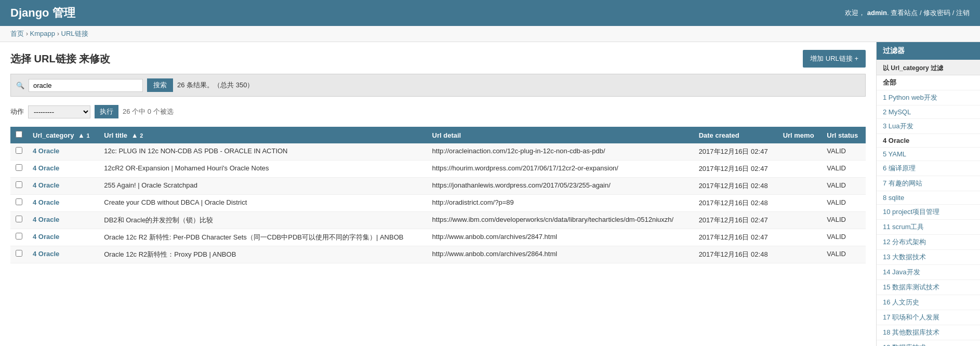 This screenshot has height=346, width=980. Describe the element at coordinates (17, 33) in the screenshot. I see `breadcrumb-home: 首页` at that location.